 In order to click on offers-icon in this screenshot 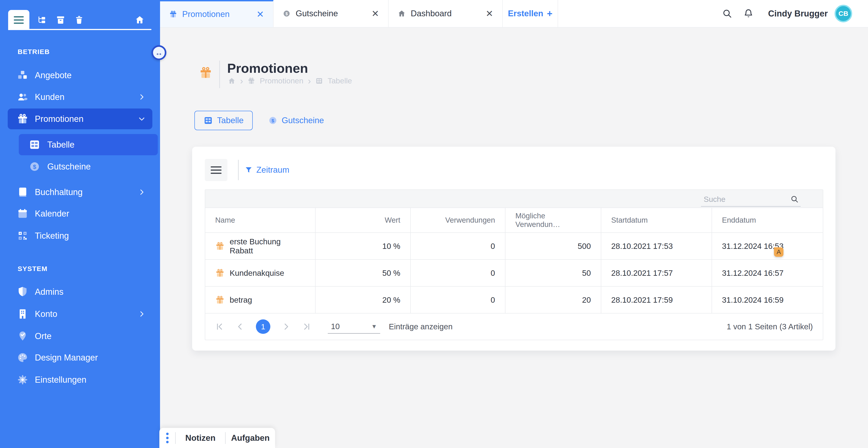, I will do `click(23, 75)`.